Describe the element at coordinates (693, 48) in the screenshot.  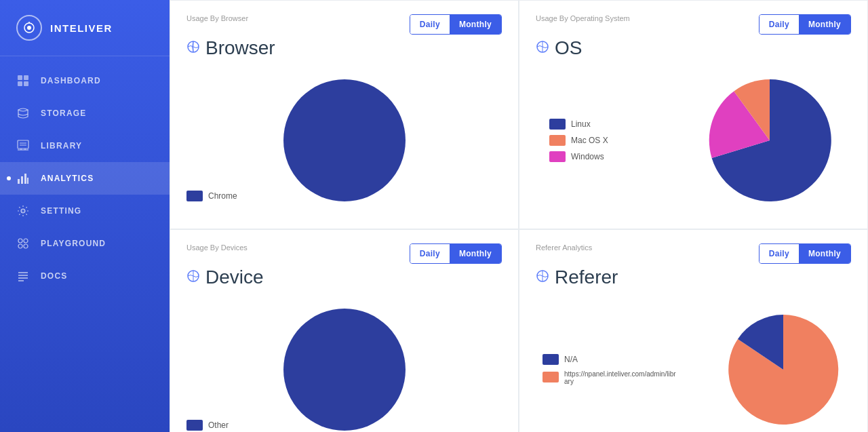
I see `os-title-row: OS` at that location.